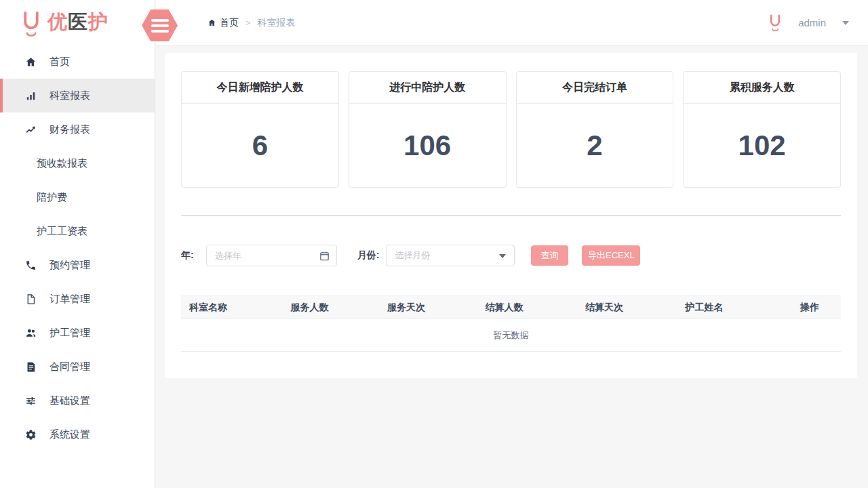 This screenshot has width=868, height=488. Describe the element at coordinates (70, 130) in the screenshot. I see `sidebar-item-label: 财务报表` at that location.